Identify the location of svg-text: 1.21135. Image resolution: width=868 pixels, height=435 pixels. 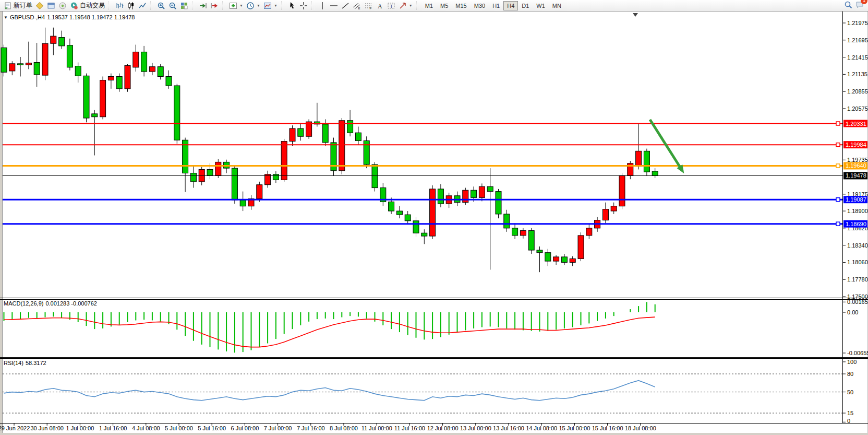
(858, 74).